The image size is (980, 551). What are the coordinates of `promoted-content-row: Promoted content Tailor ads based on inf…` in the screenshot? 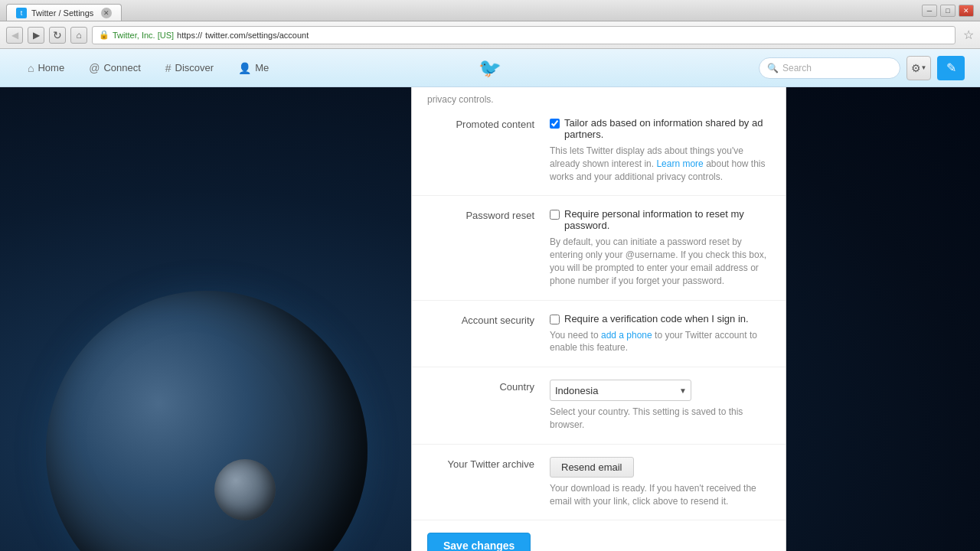 It's located at (599, 150).